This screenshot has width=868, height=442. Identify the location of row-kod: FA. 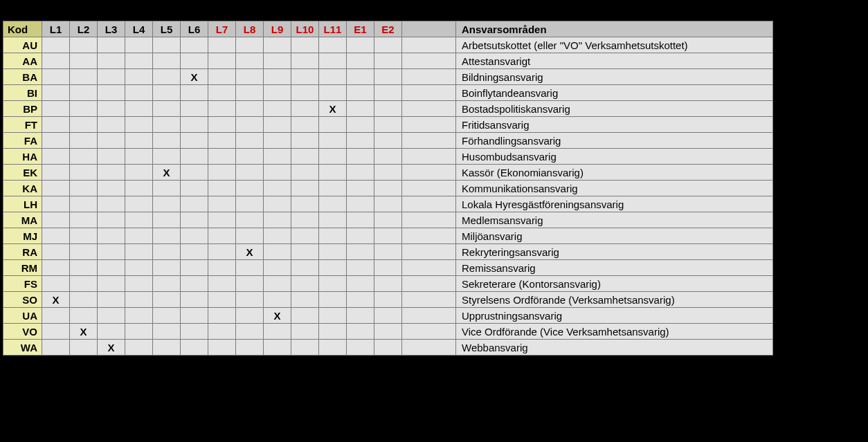
(23, 141).